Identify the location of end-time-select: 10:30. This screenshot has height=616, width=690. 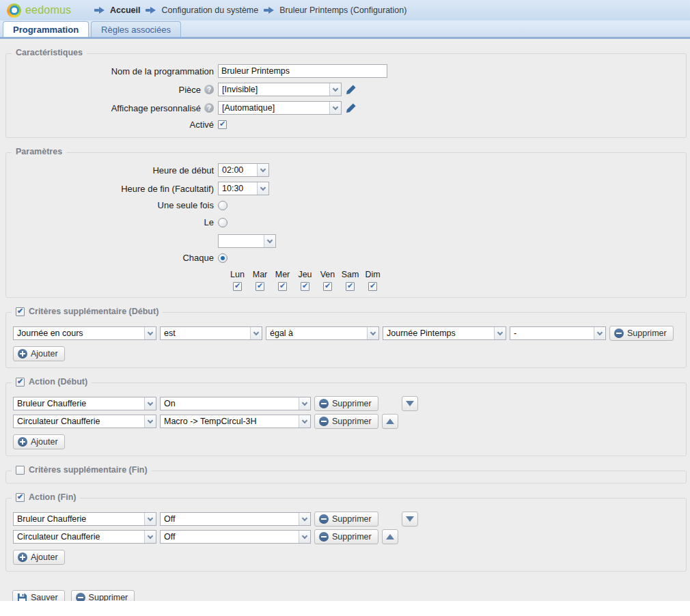
(243, 188).